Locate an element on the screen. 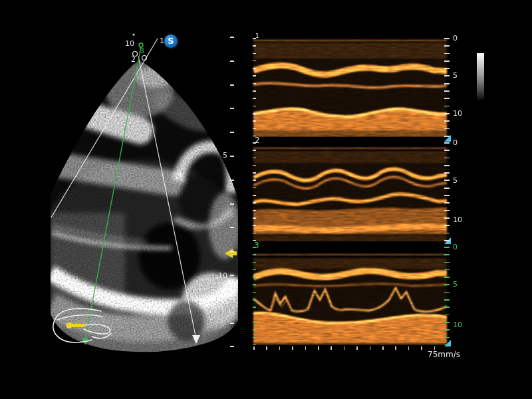  depth-label-5: 5 is located at coordinates (221, 156).